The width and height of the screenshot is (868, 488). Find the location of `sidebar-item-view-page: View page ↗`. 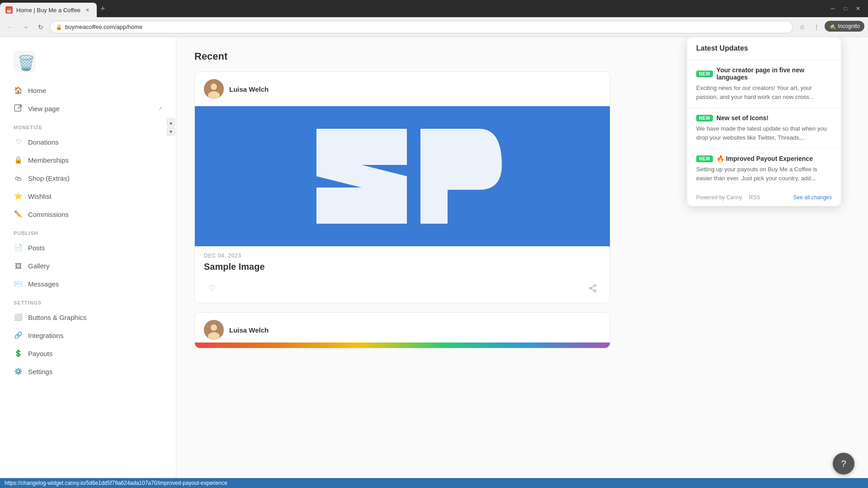

sidebar-item-view-page: View page ↗ is located at coordinates (88, 108).